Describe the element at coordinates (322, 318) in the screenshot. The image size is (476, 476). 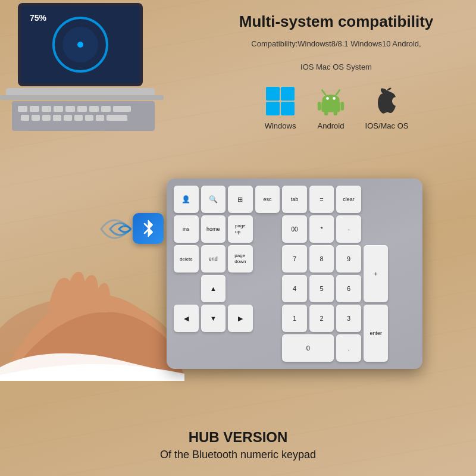
I see `key-2: 2` at that location.